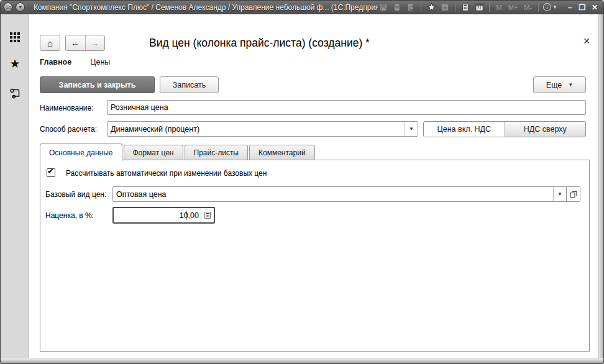  I want to click on form-close-icon: ✕, so click(587, 41).